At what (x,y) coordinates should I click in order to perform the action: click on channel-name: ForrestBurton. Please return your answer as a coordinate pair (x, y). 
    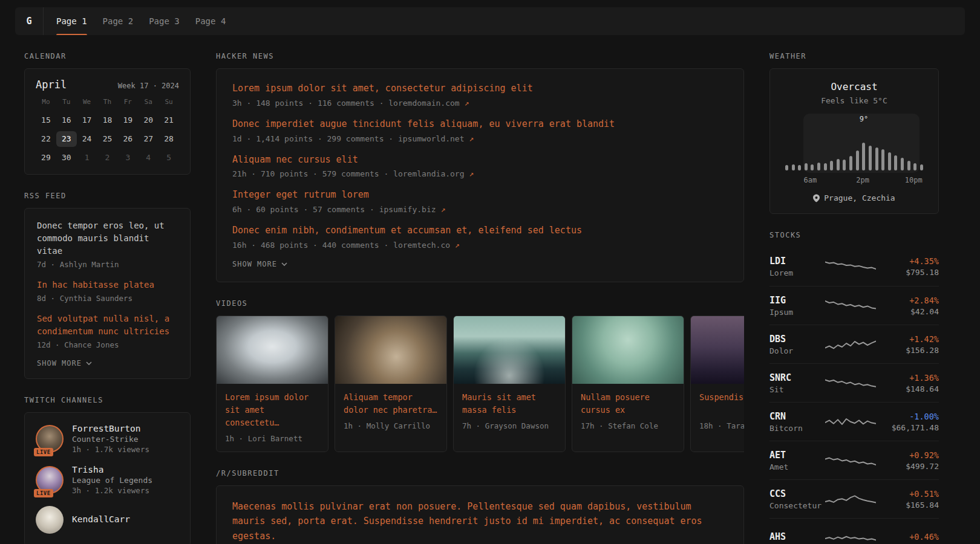
    Looking at the image, I should click on (111, 429).